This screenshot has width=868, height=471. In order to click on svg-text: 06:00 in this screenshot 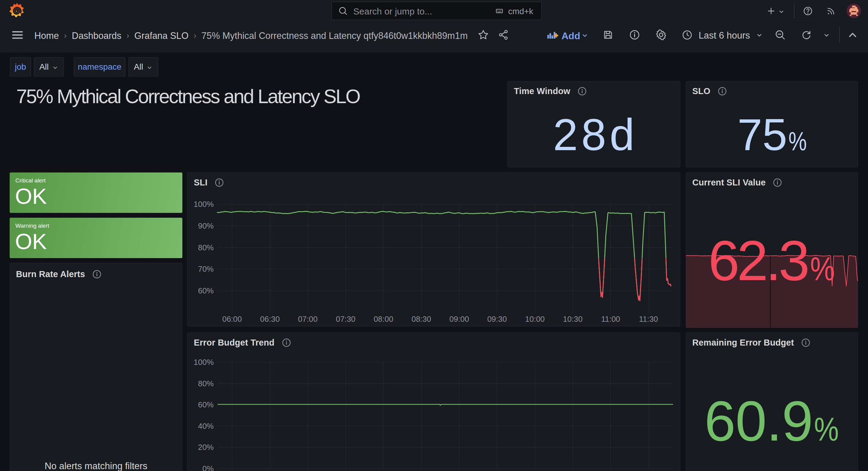, I will do `click(232, 319)`.